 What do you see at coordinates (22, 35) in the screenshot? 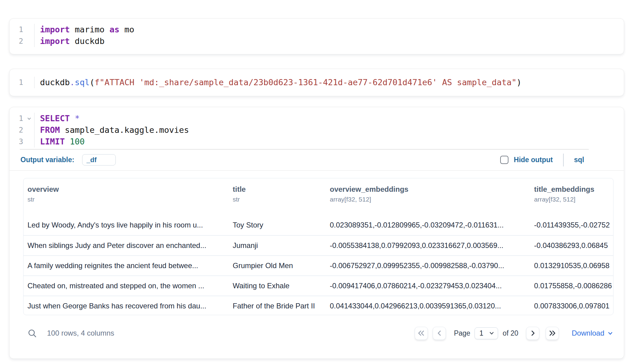
I see `line-numbers: 12` at bounding box center [22, 35].